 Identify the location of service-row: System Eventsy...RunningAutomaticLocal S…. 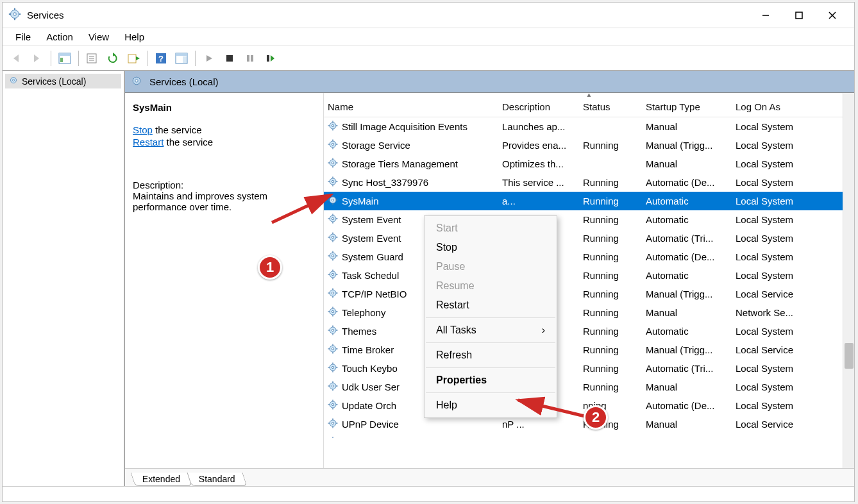
(589, 219).